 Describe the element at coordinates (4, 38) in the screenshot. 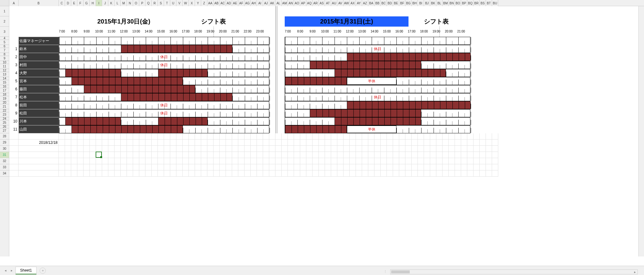

I see `row-head-4: 4` at that location.